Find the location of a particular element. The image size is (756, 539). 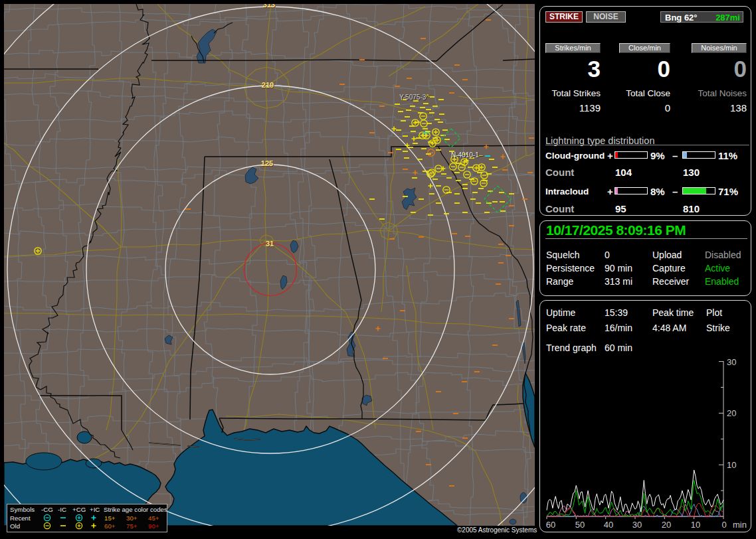

svg-text: N-4010-1– is located at coordinates (467, 155).